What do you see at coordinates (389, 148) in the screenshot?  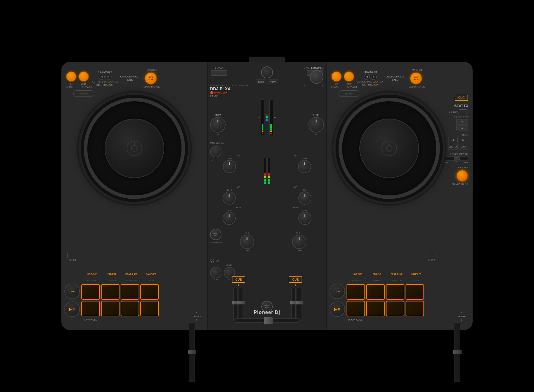 I see `right-jog-wheel` at bounding box center [389, 148].